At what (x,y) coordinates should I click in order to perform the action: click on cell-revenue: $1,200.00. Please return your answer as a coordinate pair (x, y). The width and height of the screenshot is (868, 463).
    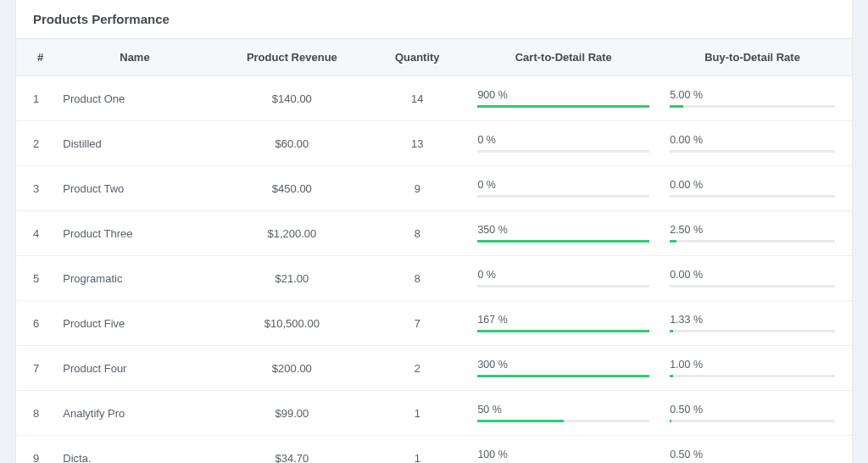
    Looking at the image, I should click on (292, 234).